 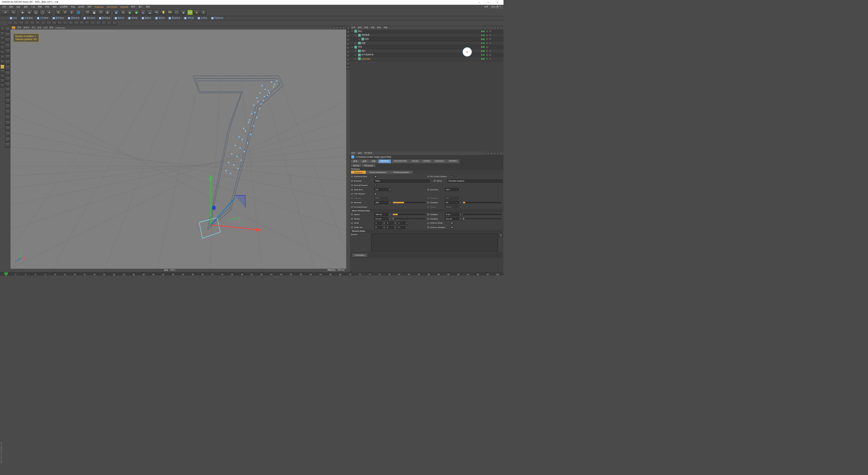 I want to click on tab-modifiers: Modifiers, so click(x=453, y=162).